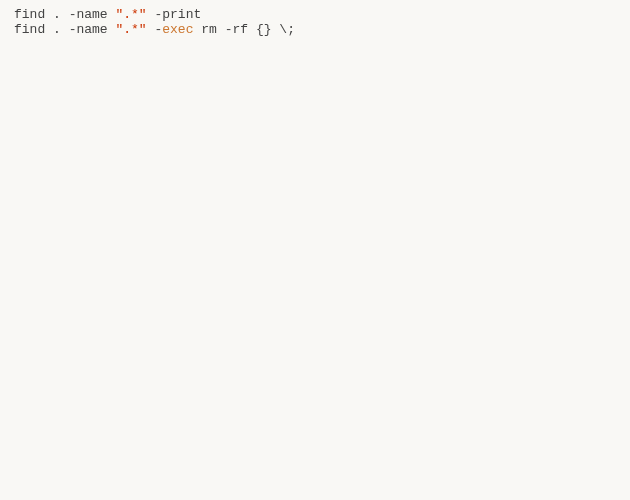 Image resolution: width=630 pixels, height=500 pixels. What do you see at coordinates (315, 22) in the screenshot?
I see `code-block: find . -name ".*" -print find . -name ".…` at bounding box center [315, 22].